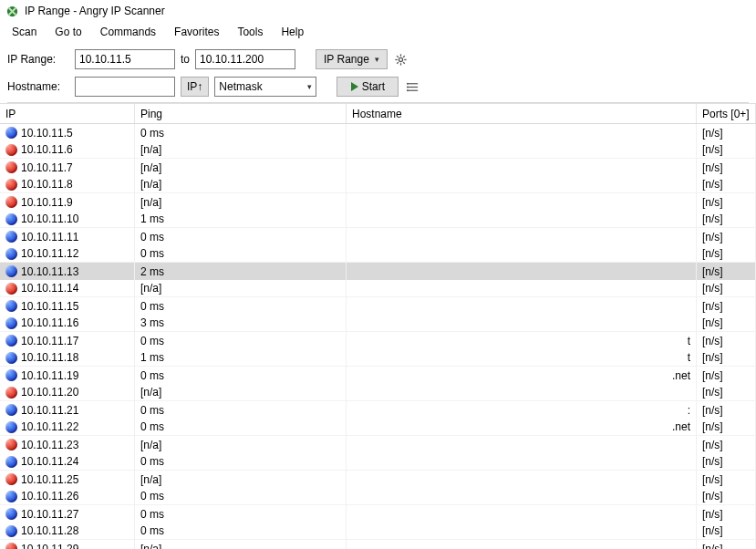 This screenshot has height=549, width=756. What do you see at coordinates (67, 184) in the screenshot?
I see `cell-ip: 10.10.11.8` at bounding box center [67, 184].